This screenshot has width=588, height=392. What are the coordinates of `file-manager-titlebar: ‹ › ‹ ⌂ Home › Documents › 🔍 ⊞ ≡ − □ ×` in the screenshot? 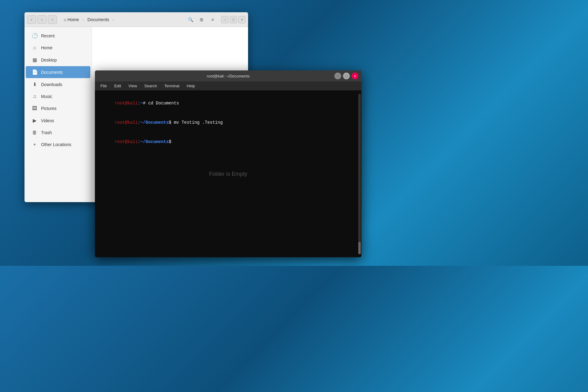 It's located at (136, 20).